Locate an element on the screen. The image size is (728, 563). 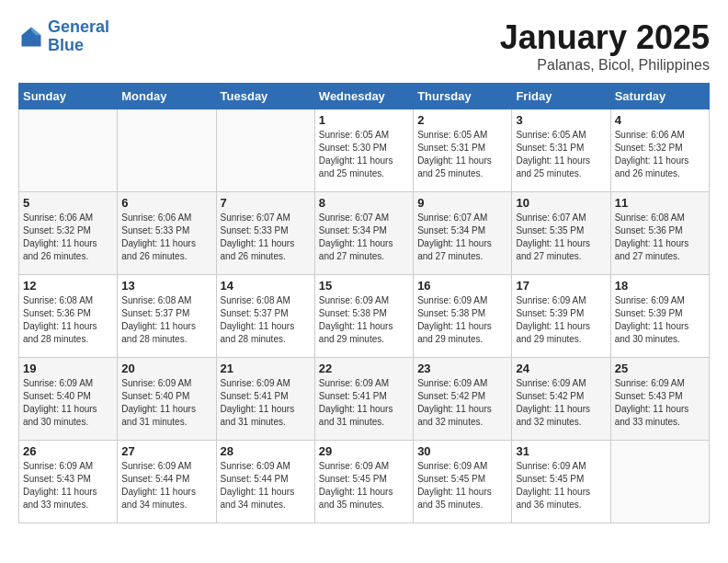
day-number: 13 is located at coordinates (166, 285).